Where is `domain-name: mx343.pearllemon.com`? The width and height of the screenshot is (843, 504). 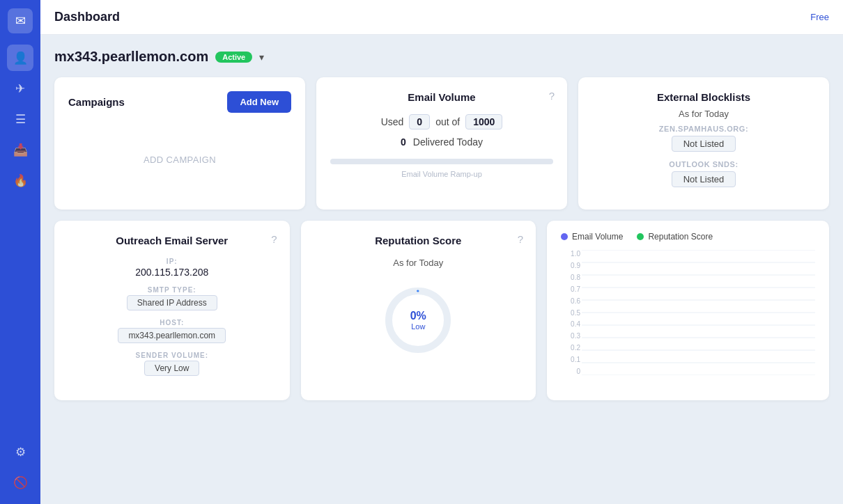 domain-name: mx343.pearllemon.com is located at coordinates (131, 57).